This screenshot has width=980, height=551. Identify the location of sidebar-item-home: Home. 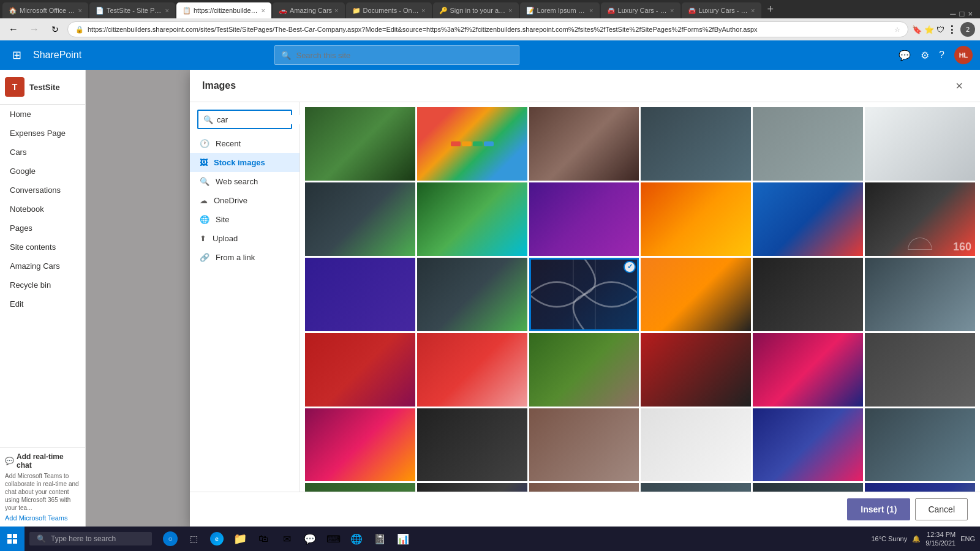
(43, 114).